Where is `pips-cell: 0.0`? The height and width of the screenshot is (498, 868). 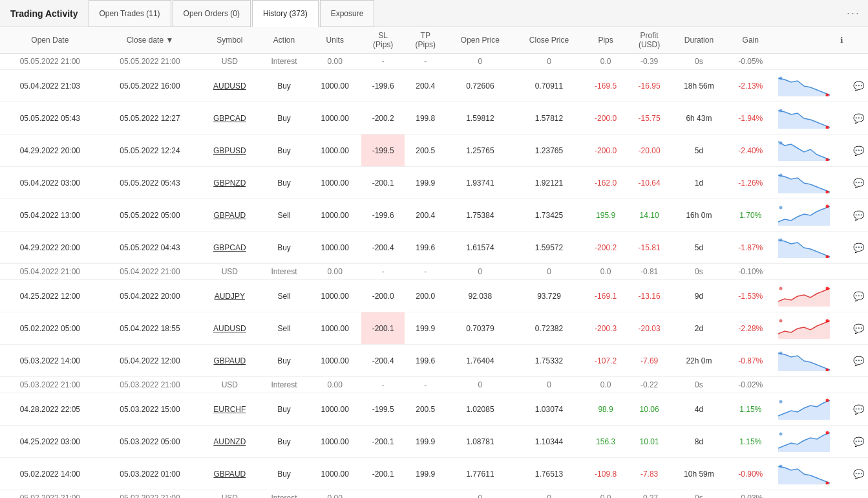
pips-cell: 0.0 is located at coordinates (606, 62).